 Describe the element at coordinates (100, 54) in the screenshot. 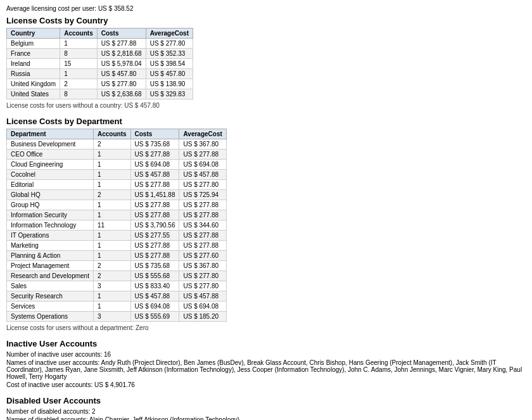

I see `table-row: France8US $ 2,818.68US $ 352.33` at that location.